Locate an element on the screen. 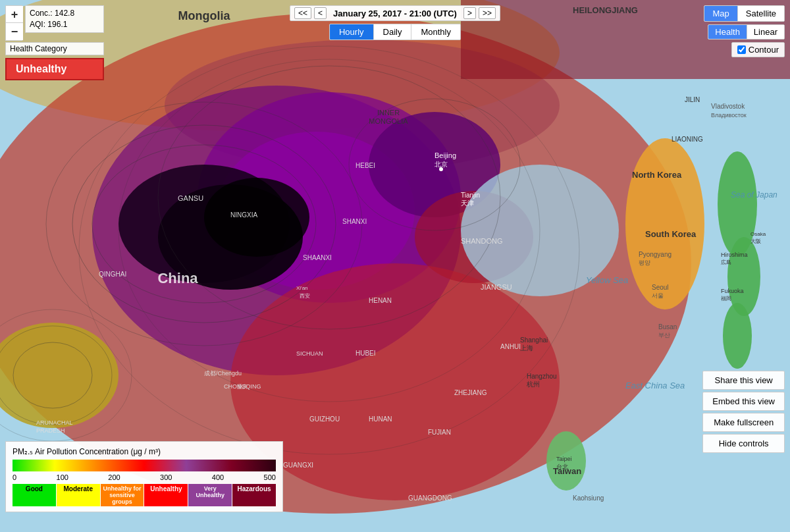 The width and height of the screenshot is (790, 532). svg-text: Beijing is located at coordinates (445, 155).